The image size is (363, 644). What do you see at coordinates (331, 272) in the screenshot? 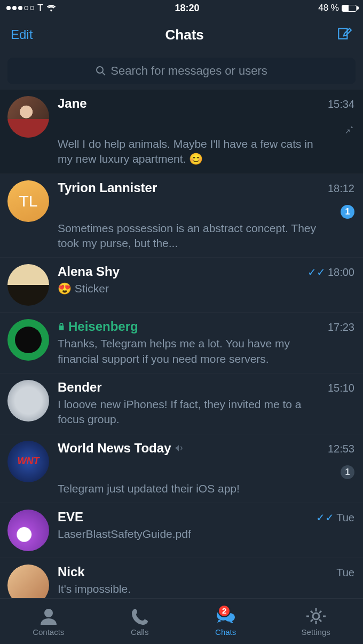
I see `chat-time: ✓✓ 18:00` at bounding box center [331, 272].